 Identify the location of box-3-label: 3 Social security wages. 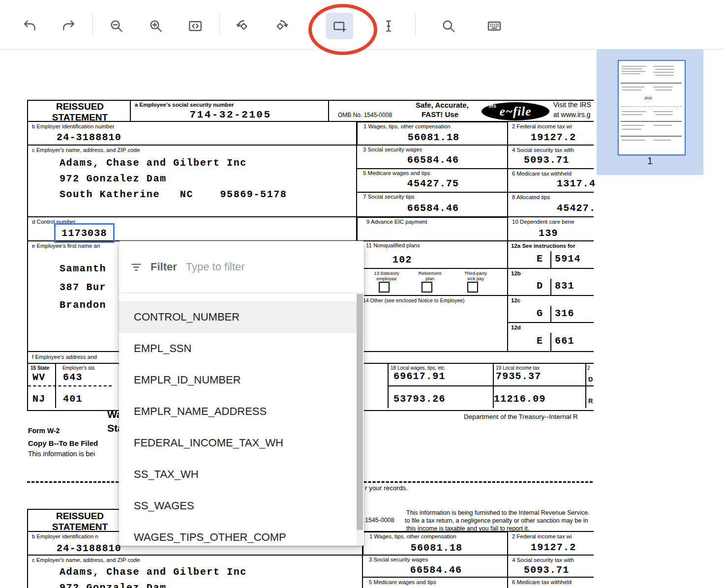
(392, 149).